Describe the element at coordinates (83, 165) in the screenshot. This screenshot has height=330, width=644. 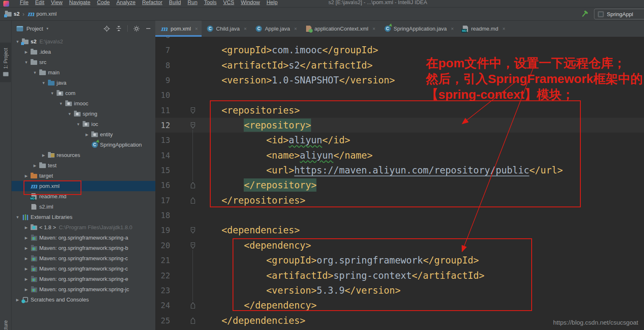
I see `tree-item-test: ▶test` at that location.